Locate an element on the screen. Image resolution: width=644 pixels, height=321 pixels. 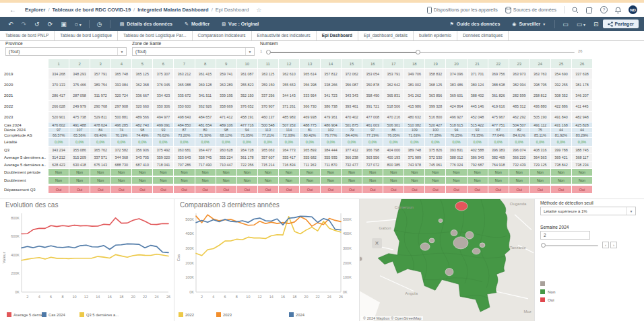
cell: 350 600 is located at coordinates (185, 106).